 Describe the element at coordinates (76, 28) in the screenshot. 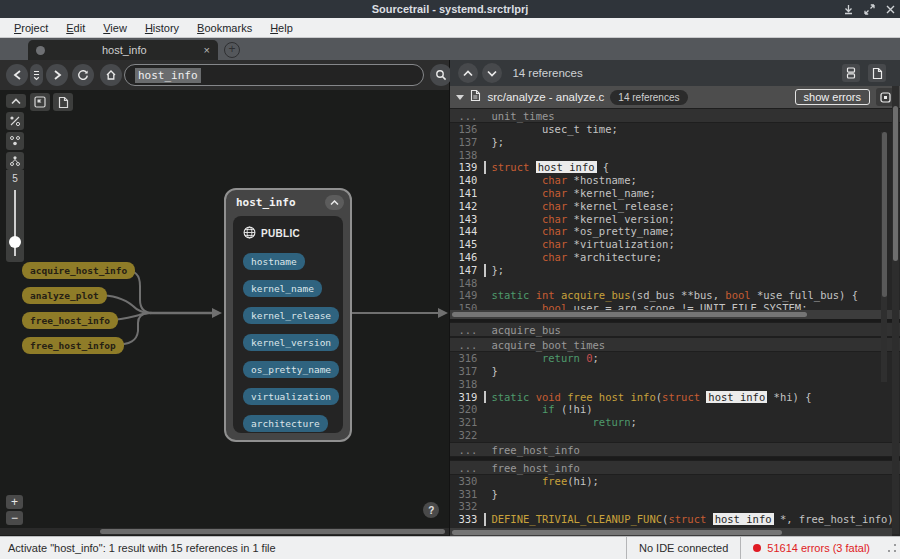

I see `menu-item-edit: Edit` at that location.